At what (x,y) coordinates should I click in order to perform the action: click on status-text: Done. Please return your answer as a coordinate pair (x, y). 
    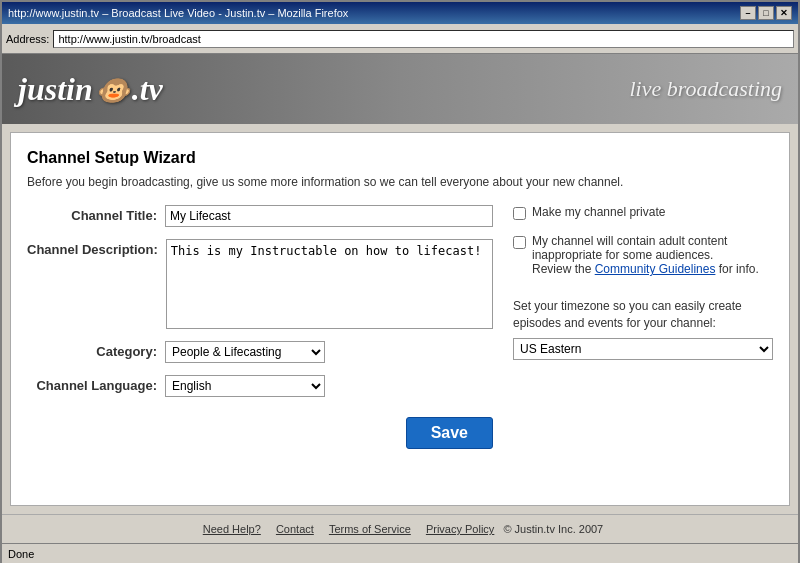
    Looking at the image, I should click on (21, 554).